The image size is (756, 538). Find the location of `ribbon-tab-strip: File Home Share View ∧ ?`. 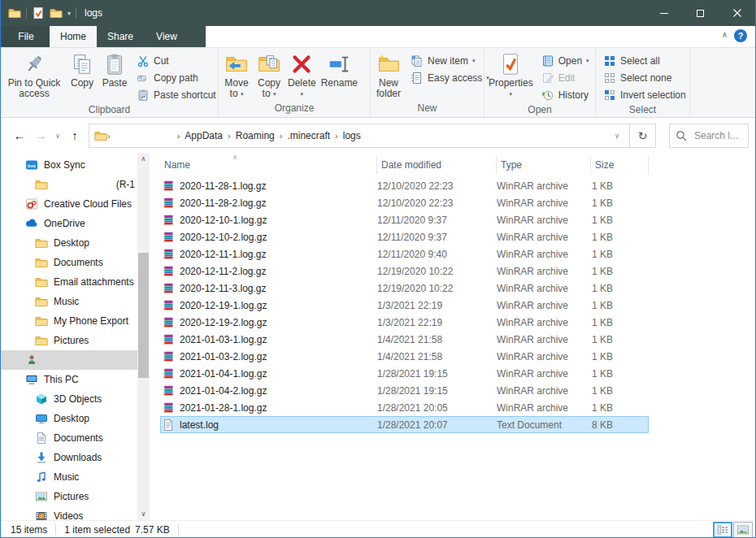

ribbon-tab-strip: File Home Share View ∧ ? is located at coordinates (378, 37).